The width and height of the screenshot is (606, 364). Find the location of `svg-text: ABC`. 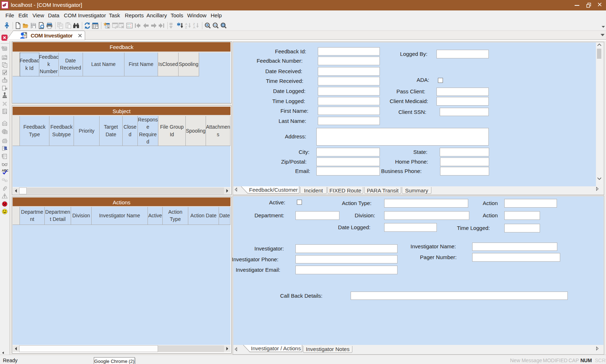

svg-text: ABC is located at coordinates (5, 170).